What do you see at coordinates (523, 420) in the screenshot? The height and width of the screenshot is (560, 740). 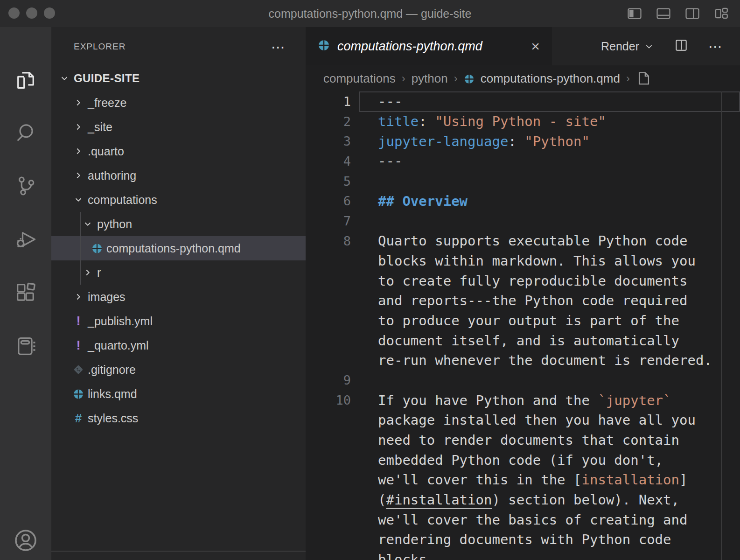 I see `code-line-10-wrap1: package installed then you have all you` at bounding box center [523, 420].